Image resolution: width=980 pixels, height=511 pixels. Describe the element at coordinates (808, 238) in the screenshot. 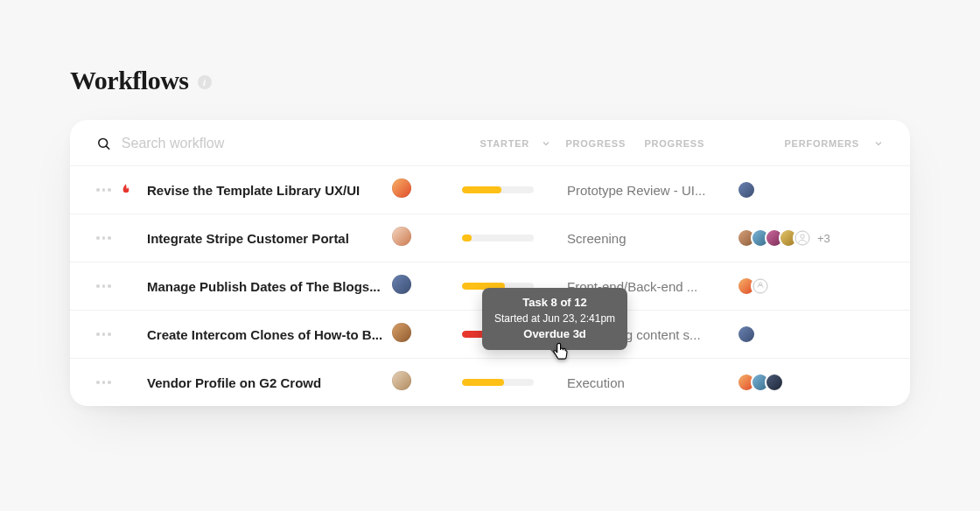

I see `performers: +3` at that location.